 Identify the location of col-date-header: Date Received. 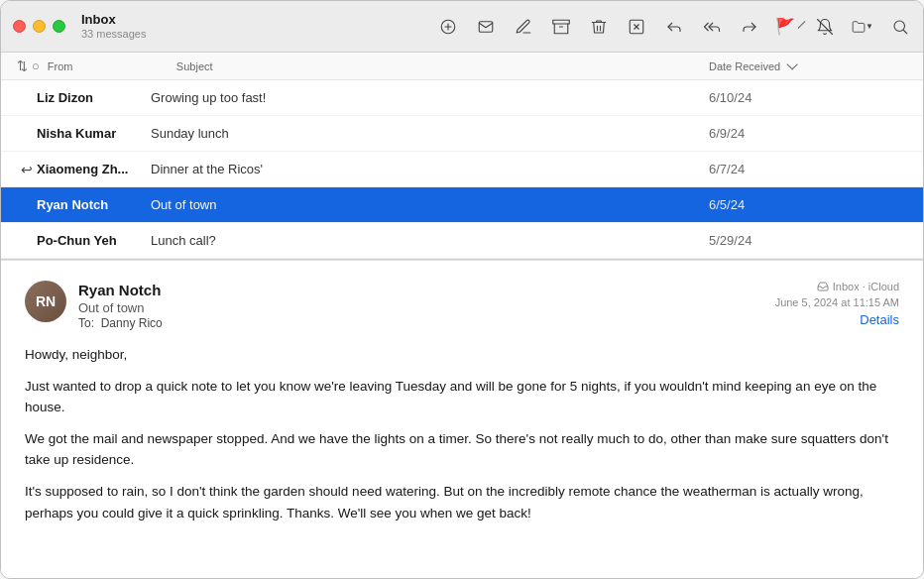
(808, 66).